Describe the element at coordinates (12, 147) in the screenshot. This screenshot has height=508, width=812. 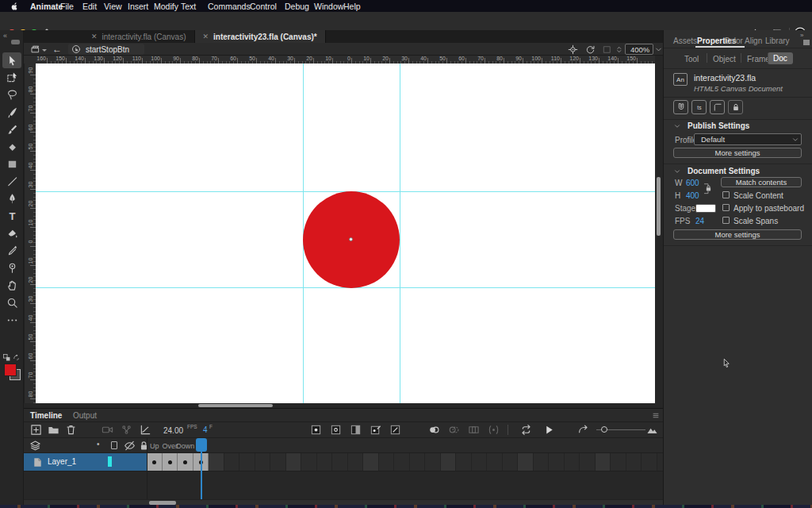
I see `eraser-tool` at that location.